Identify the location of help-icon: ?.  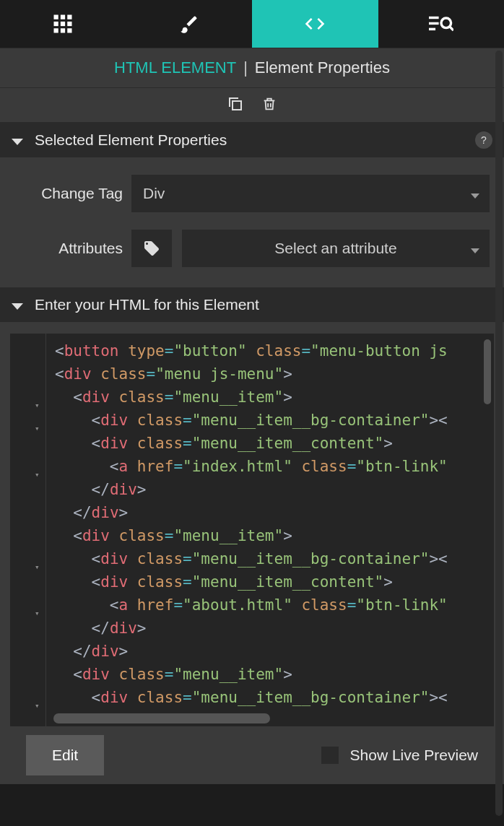
(484, 140).